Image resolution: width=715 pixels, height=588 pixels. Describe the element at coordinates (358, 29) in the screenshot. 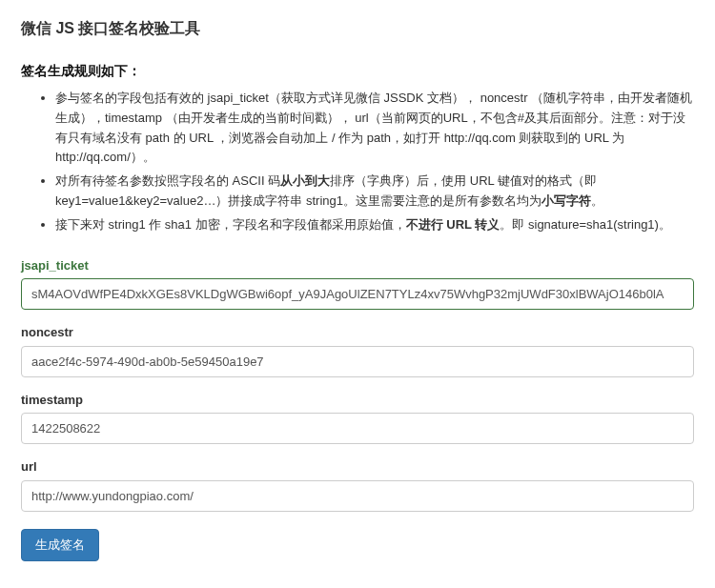

I see `page-title: 微信 JS 接口签名校验工具` at that location.